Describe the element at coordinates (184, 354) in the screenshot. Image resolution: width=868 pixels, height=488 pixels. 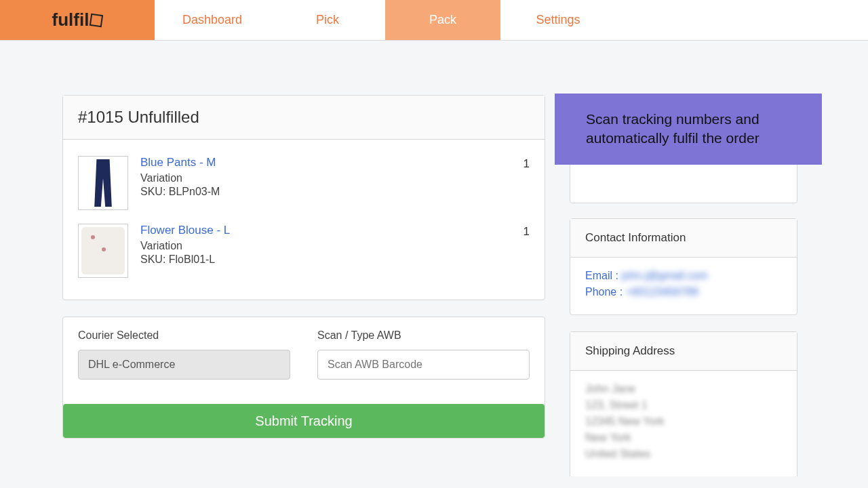
I see `courier-selected-group: Courier Selected` at that location.